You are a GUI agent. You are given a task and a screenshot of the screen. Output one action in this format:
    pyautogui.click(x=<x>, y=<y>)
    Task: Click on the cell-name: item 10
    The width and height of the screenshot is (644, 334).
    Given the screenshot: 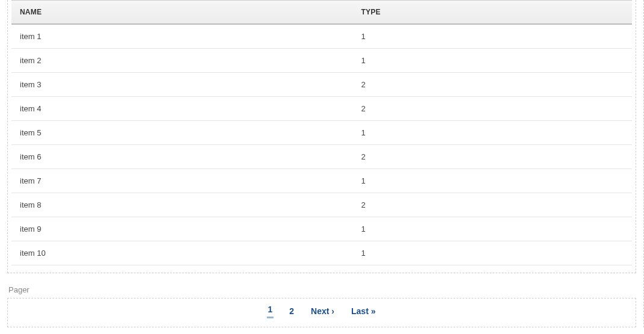 What is the action you would take?
    pyautogui.click(x=182, y=253)
    